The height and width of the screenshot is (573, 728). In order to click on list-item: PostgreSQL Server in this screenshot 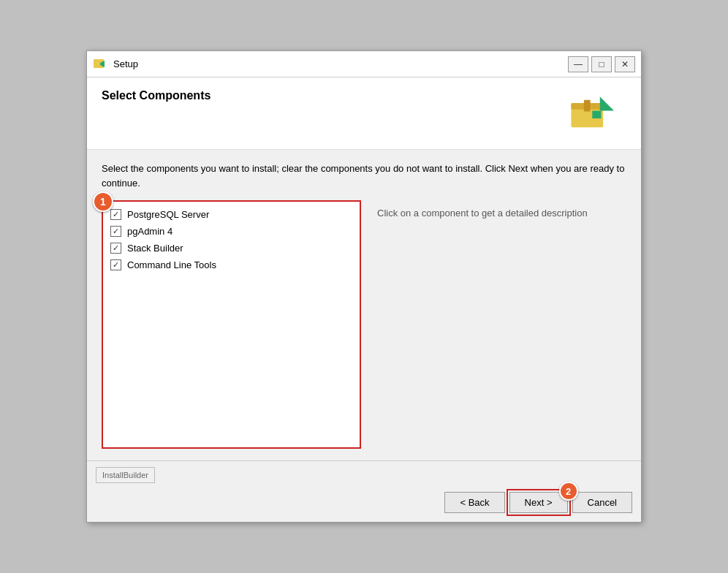, I will do `click(231, 215)`.